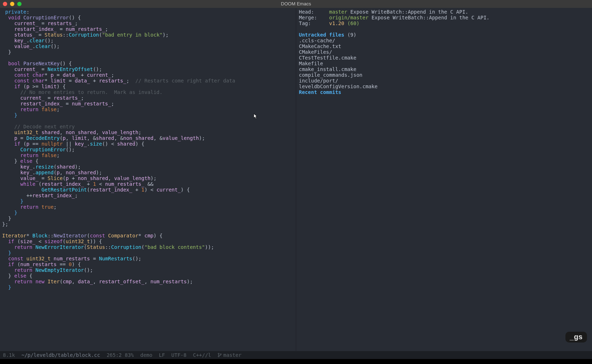 The height and width of the screenshot is (364, 592). I want to click on close-icon, so click(5, 4).